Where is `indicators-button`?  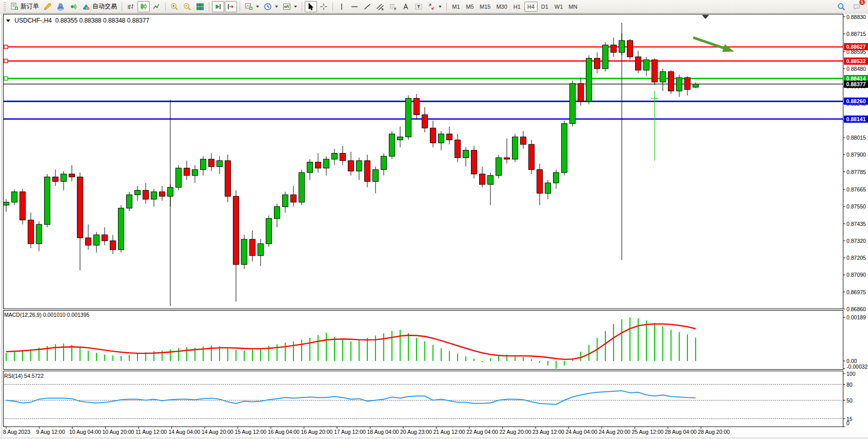
indicators-button is located at coordinates (252, 7).